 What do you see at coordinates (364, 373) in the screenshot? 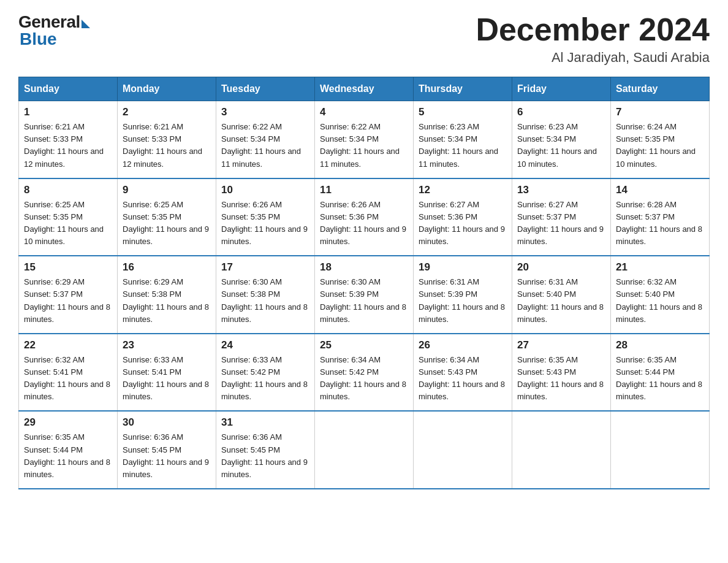
I see `calendar-cell: 25 Sunrise: 6:34 AMSunset: 5:42 PMDaylig…` at bounding box center [364, 373].